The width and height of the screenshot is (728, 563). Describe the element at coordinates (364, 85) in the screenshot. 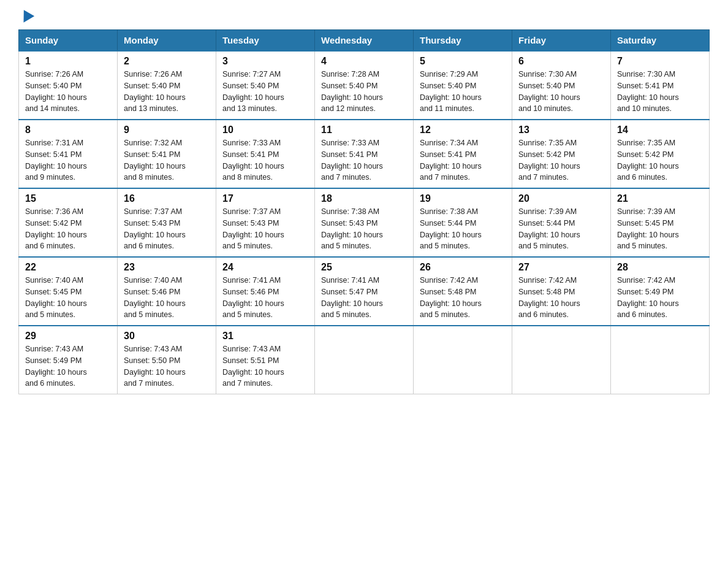

I see `calendar-cell: 4 Sunrise: 7:28 AMSunset: 5:40 PMDayligh…` at that location.